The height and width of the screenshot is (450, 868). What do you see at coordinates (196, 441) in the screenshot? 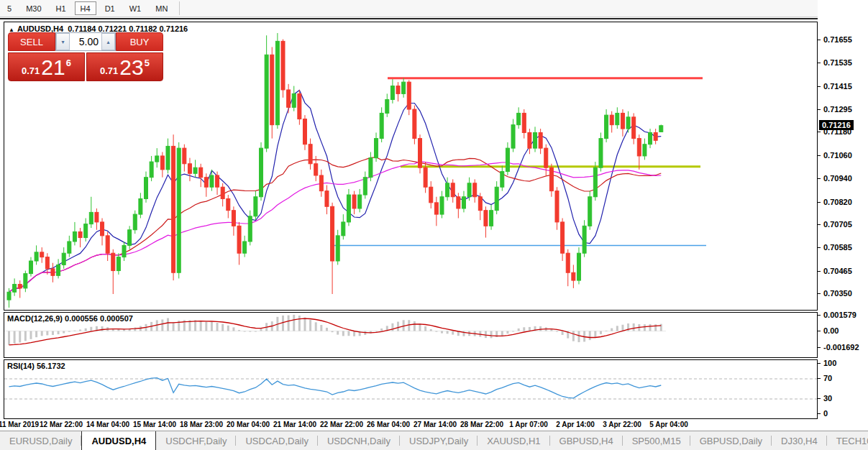
I see `chart-tab-usdchf-daily: USDCHF,Daily` at bounding box center [196, 441].